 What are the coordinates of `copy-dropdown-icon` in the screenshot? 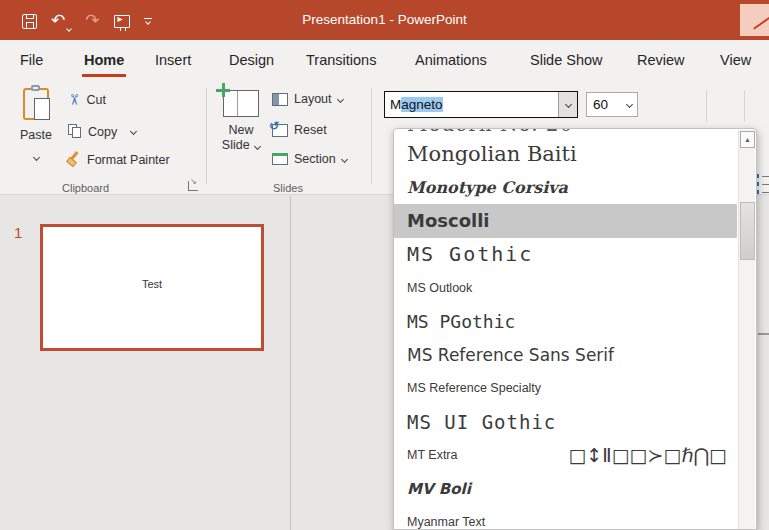 It's located at (134, 132).